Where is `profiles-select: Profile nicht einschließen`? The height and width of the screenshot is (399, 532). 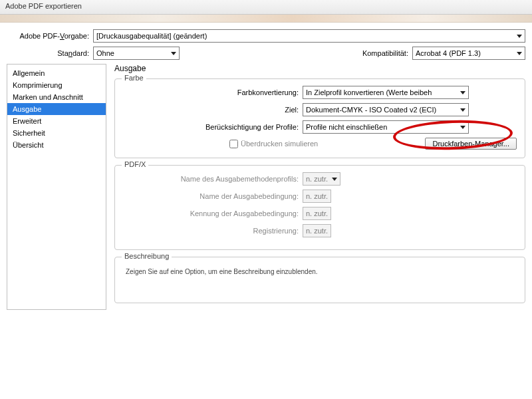 profiles-select: Profile nicht einschließen is located at coordinates (386, 127).